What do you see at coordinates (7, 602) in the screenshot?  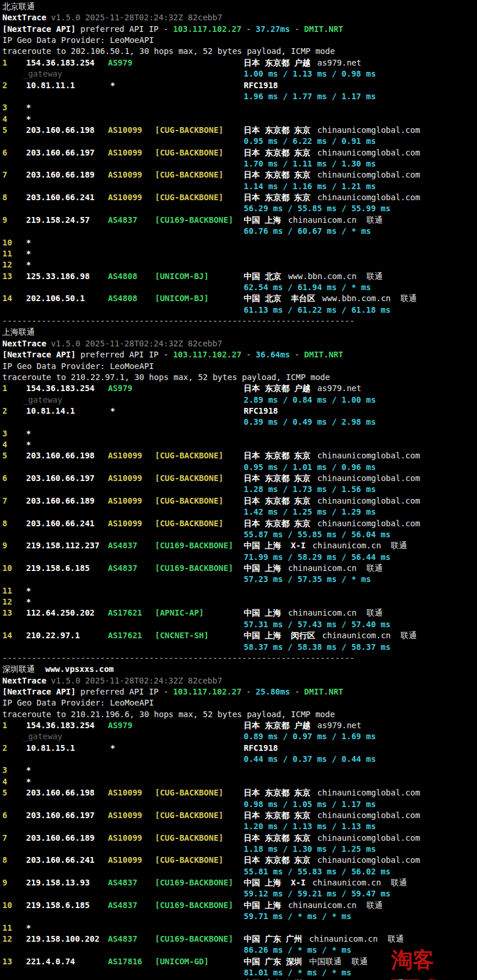 I see `hop-number: 12` at bounding box center [7, 602].